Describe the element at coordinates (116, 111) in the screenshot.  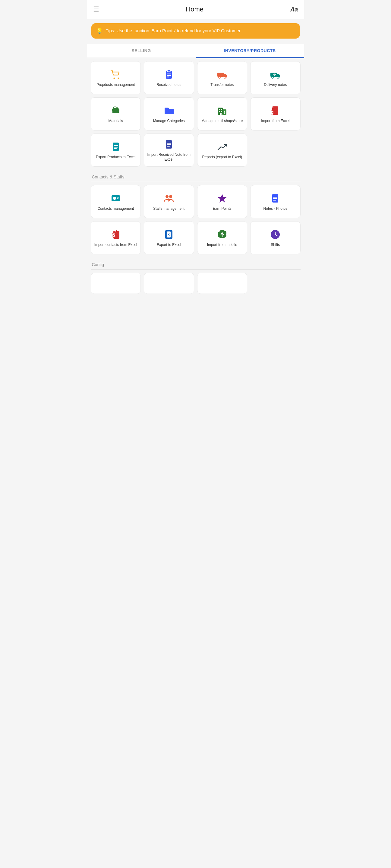
I see `burger-icon` at that location.